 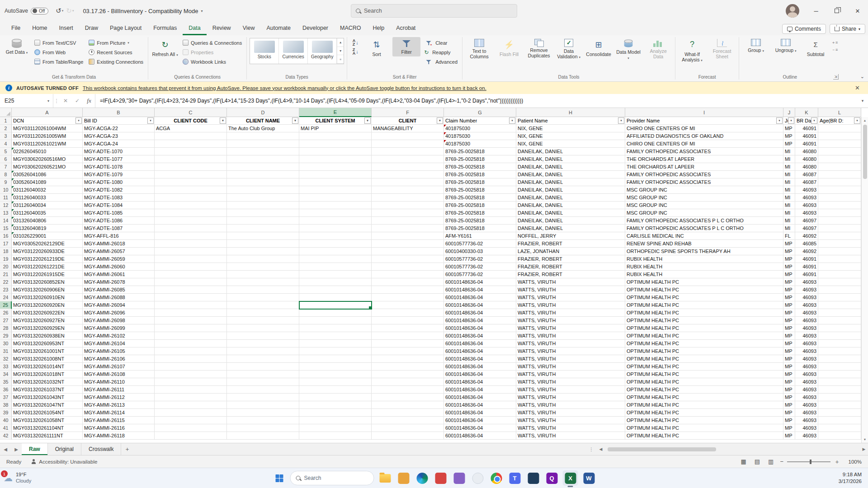 What do you see at coordinates (408, 251) in the screenshot?
I see `cell-F18` at bounding box center [408, 251].